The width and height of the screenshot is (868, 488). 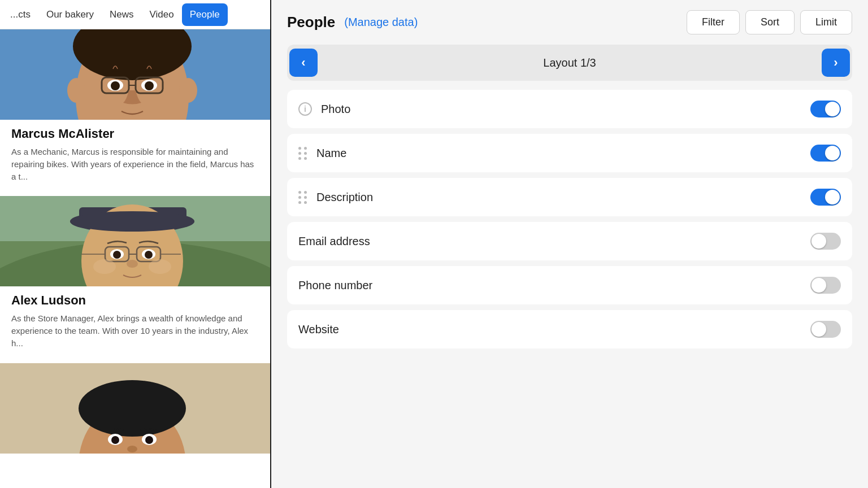 I want to click on drag-handle-description, so click(x=303, y=198).